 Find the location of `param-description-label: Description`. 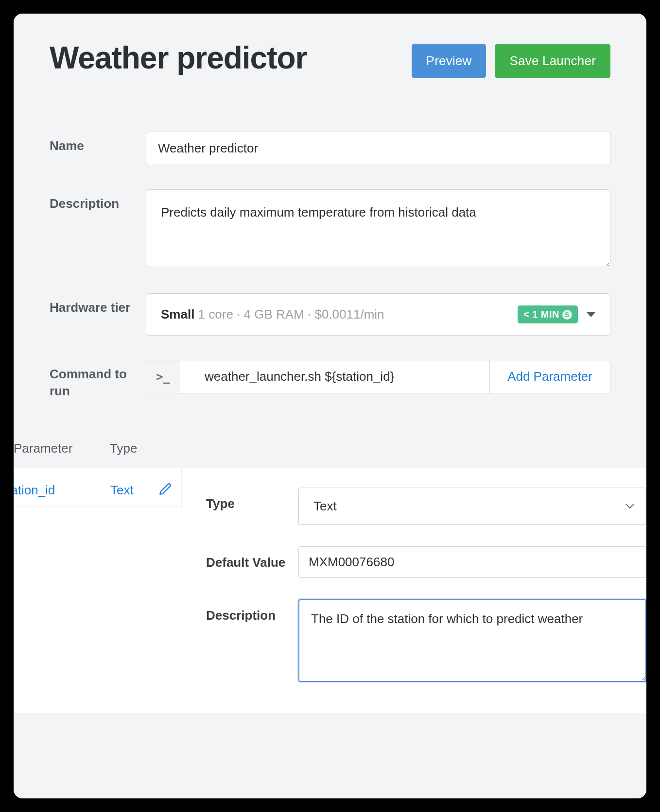

param-description-label: Description is located at coordinates (252, 612).